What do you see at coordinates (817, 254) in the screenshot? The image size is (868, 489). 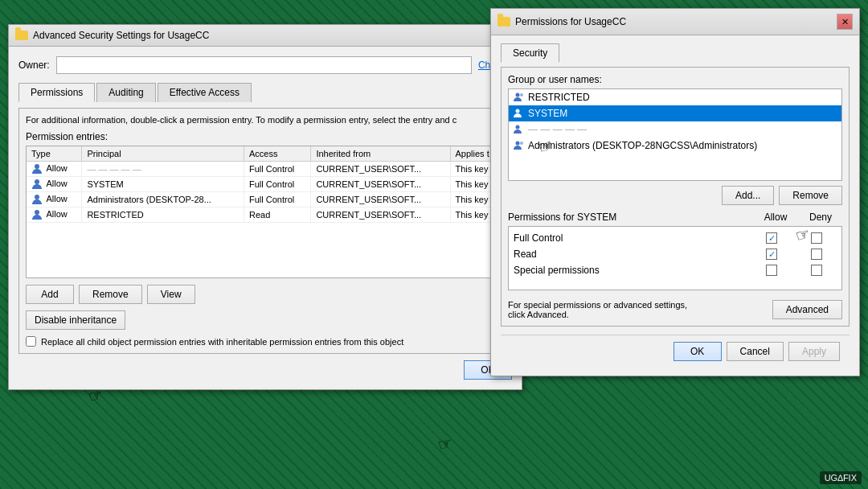 I see `read-deny-checkbox` at bounding box center [817, 254].